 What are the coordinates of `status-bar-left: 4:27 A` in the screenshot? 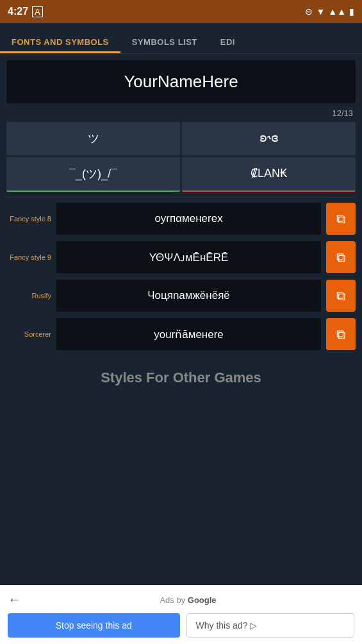 It's located at (26, 12).